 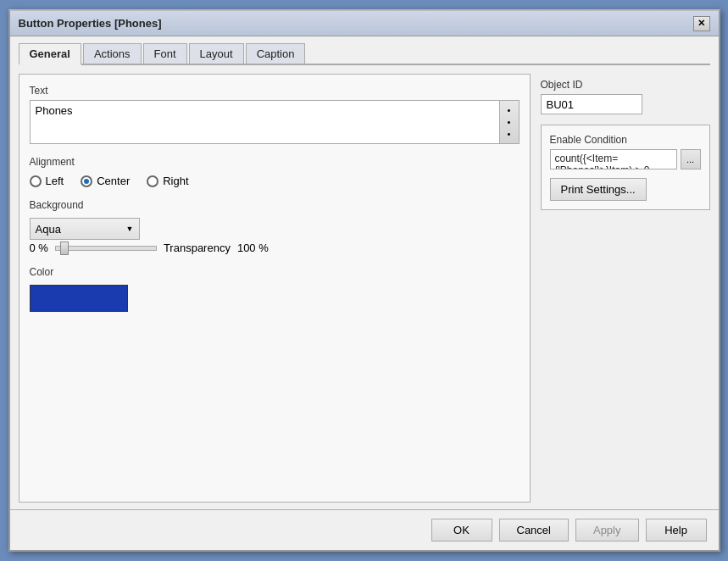 What do you see at coordinates (275, 181) in the screenshot?
I see `alignment-radio-group: Left Center Right` at bounding box center [275, 181].